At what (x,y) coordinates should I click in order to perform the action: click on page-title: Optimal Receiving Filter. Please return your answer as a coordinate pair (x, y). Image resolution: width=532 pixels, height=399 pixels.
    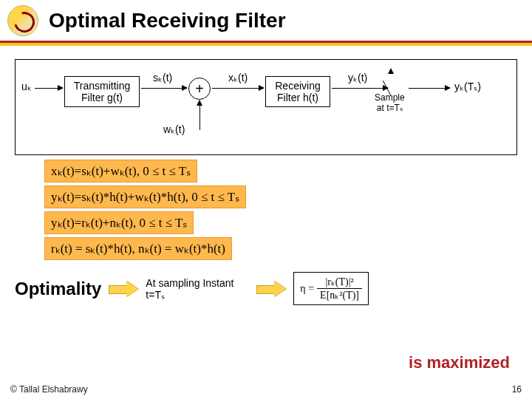
    Looking at the image, I should click on (167, 21).